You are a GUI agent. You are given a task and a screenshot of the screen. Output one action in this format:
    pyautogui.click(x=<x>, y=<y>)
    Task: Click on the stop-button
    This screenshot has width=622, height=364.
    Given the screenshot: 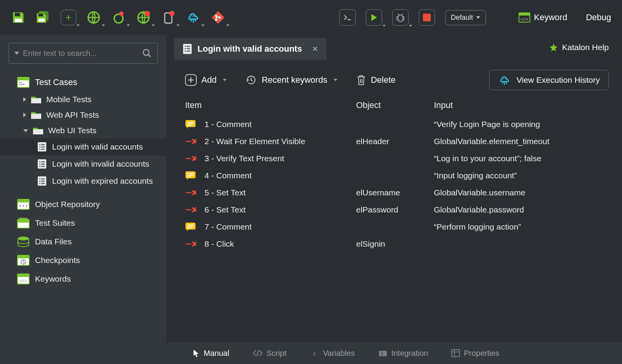 What is the action you would take?
    pyautogui.click(x=427, y=17)
    